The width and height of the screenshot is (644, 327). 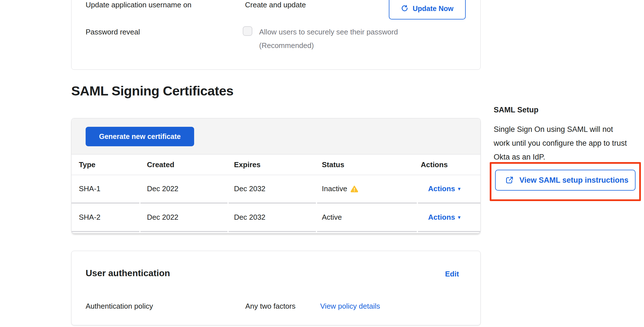 I want to click on cell-type: SHA-2, so click(x=106, y=217).